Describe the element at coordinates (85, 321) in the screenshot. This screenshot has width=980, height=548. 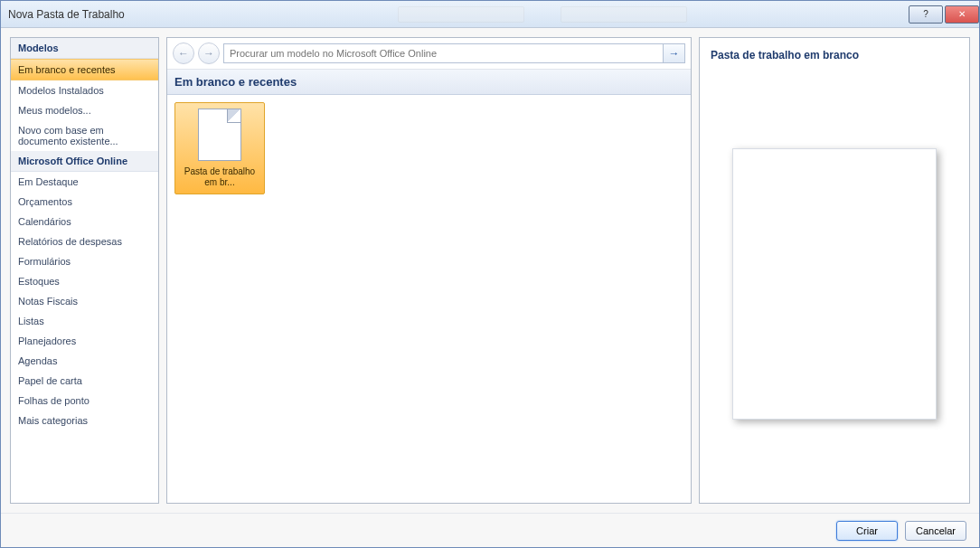
I see `sidebar-item-lists: Listas` at that location.